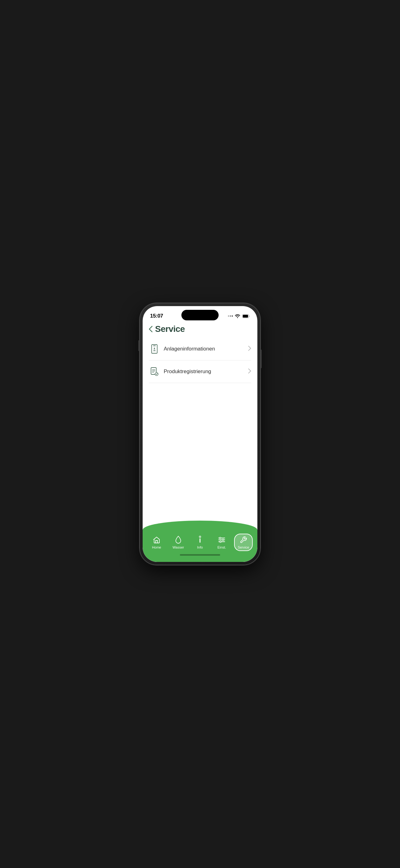  I want to click on menu-item-anlageninformationen: Anlageninformationen, so click(200, 349).